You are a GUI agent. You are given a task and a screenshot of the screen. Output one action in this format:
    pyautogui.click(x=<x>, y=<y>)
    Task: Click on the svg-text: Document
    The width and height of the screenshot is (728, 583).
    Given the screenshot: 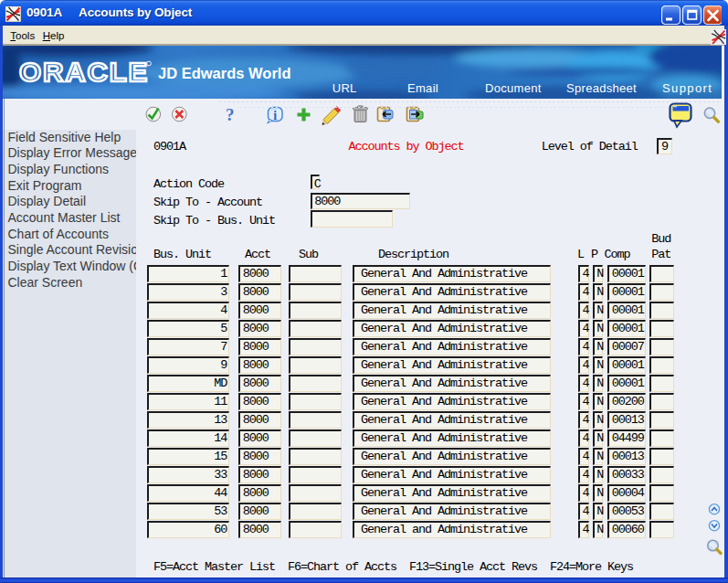 What is the action you would take?
    pyautogui.click(x=513, y=88)
    